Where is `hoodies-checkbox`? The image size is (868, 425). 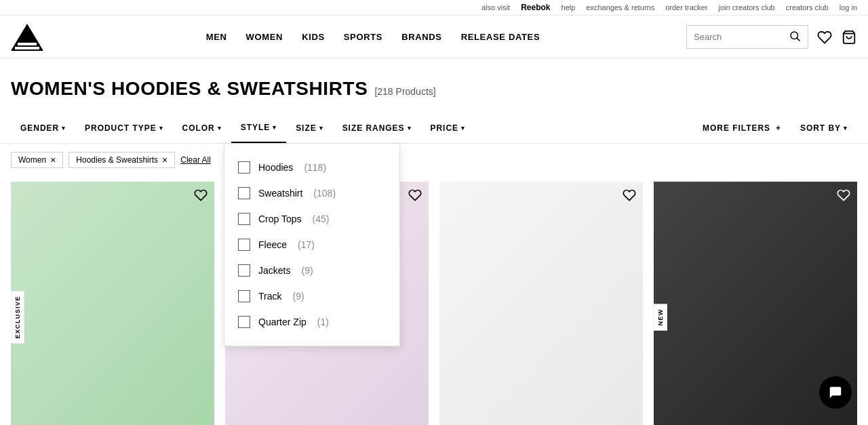 hoodies-checkbox is located at coordinates (244, 167).